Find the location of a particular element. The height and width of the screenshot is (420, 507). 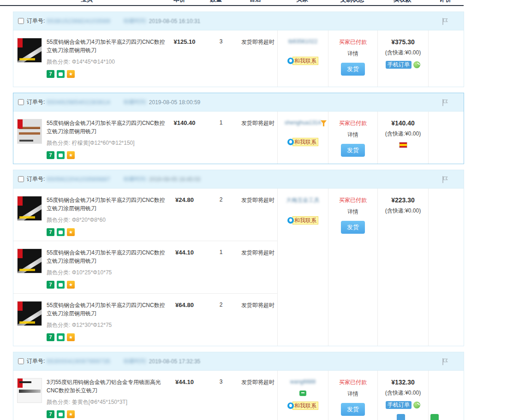

color-value: Φ14*45*Φ14*100 is located at coordinates (93, 62).